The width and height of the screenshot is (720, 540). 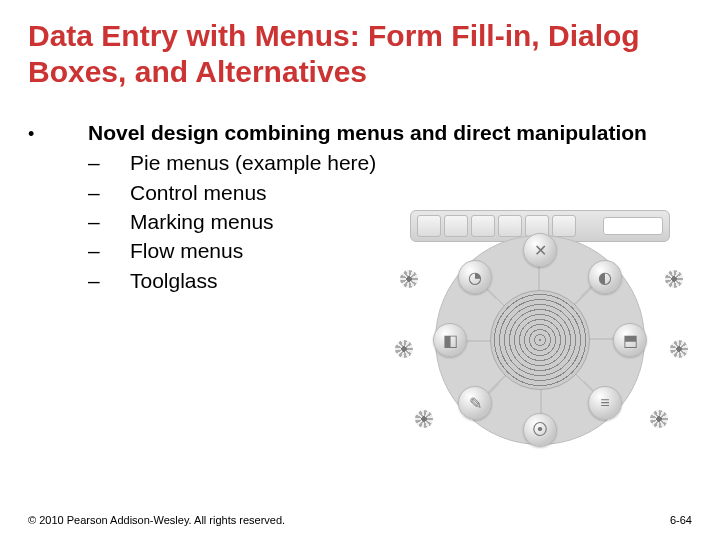 I want to click on sub-text: Control menus, so click(x=198, y=192).